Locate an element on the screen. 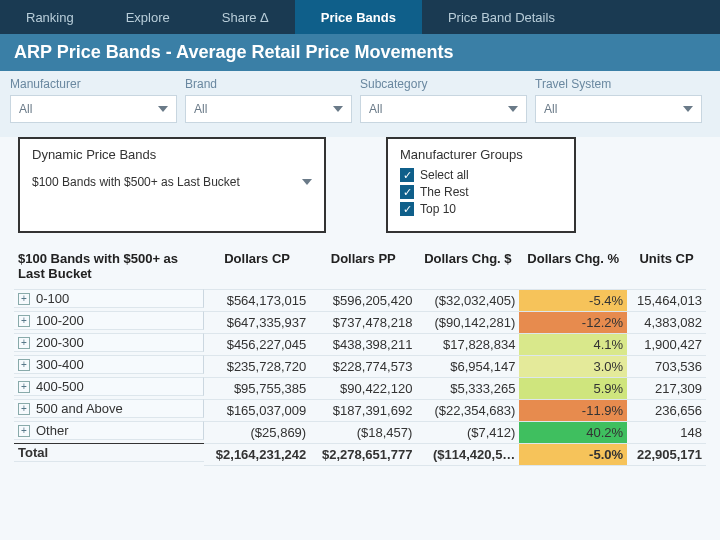  cell-pp: $737,478,218 is located at coordinates (363, 322).